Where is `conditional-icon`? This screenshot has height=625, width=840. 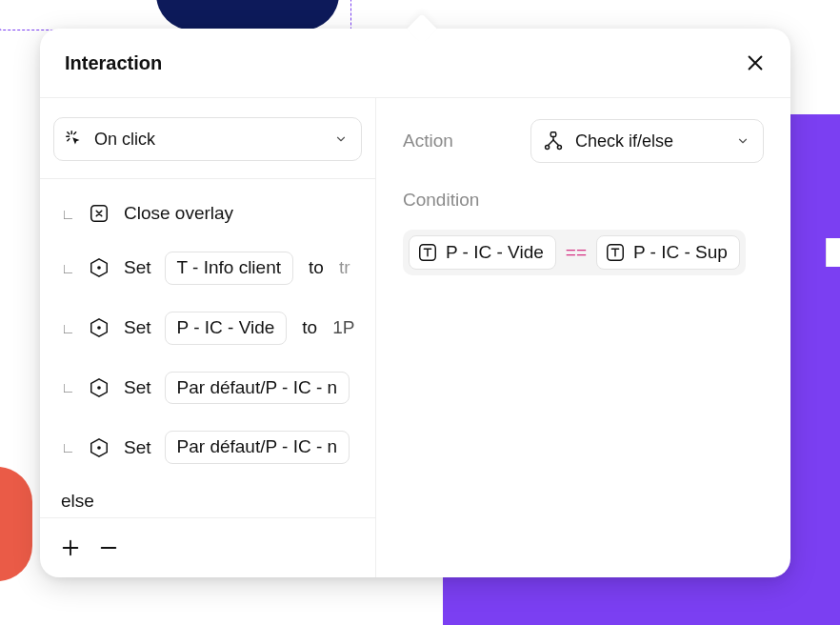 conditional-icon is located at coordinates (553, 141).